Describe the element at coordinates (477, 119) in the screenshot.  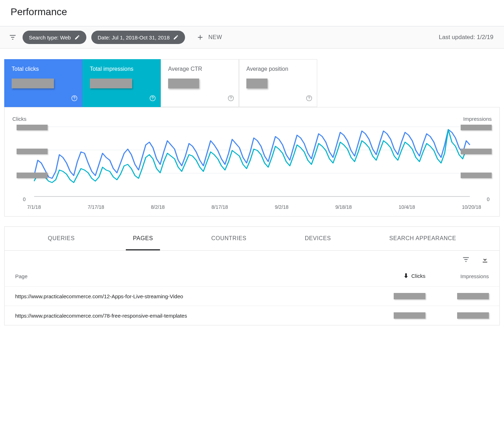
I see `chart-right-axis-label: Impressions` at that location.